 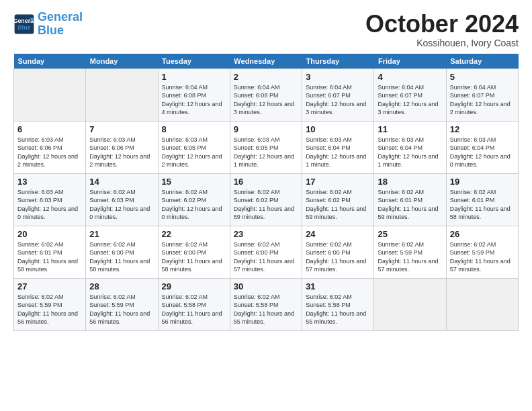 I want to click on day-number: 19, so click(x=482, y=181).